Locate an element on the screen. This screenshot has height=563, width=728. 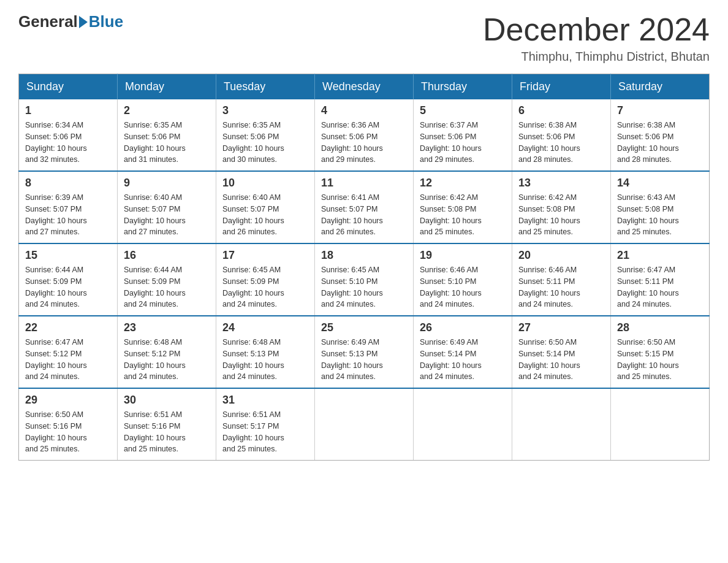
day-number: 23 is located at coordinates (167, 327).